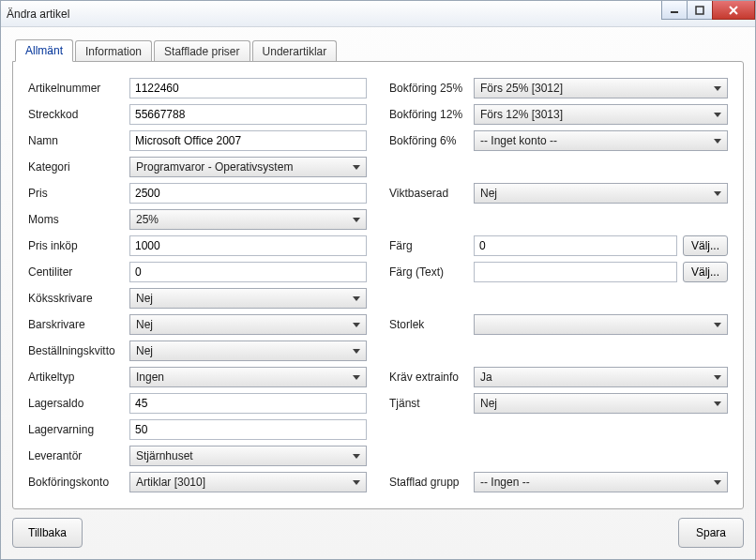 This screenshot has height=560, width=756. Describe the element at coordinates (576, 246) in the screenshot. I see `farg-input` at that location.